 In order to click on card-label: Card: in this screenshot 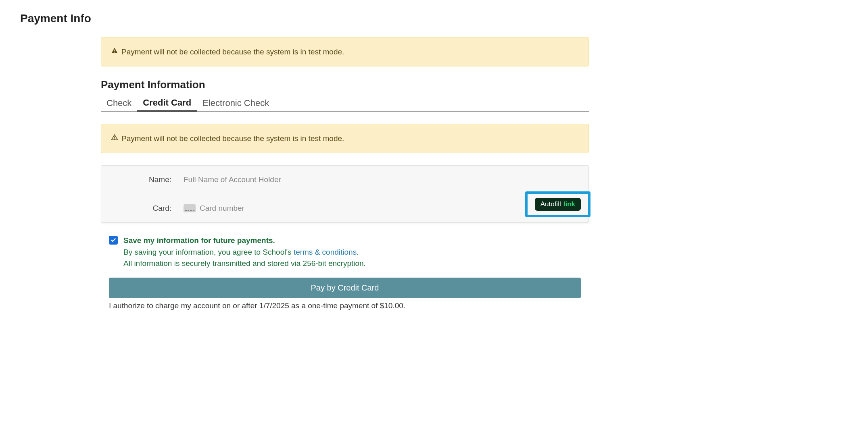, I will do `click(147, 208)`.